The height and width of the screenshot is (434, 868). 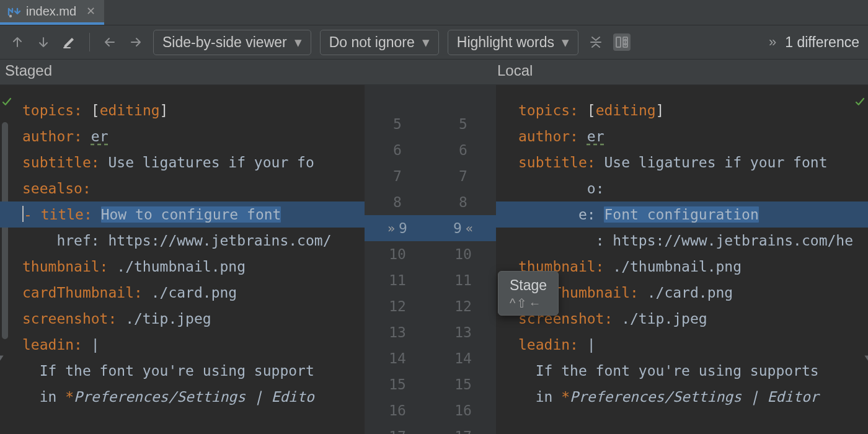 I want to click on sync-scroll-icon, so click(x=622, y=42).